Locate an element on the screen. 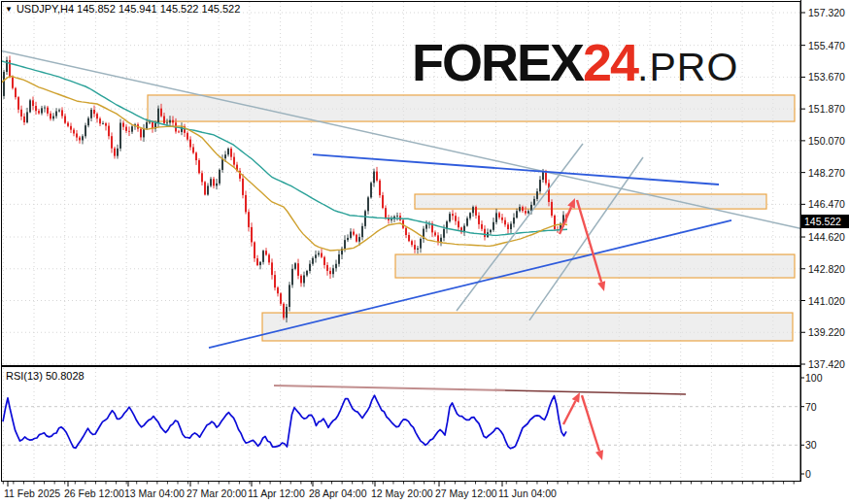 This screenshot has width=849, height=504. logo-24: 24 is located at coordinates (610, 62).